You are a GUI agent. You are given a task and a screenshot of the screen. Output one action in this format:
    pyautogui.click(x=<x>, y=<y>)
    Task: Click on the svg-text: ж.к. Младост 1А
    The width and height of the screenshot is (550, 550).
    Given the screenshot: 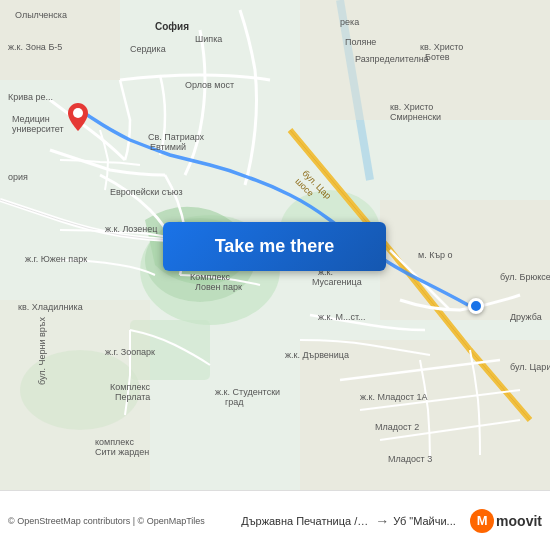 What is the action you would take?
    pyautogui.click(x=394, y=397)
    